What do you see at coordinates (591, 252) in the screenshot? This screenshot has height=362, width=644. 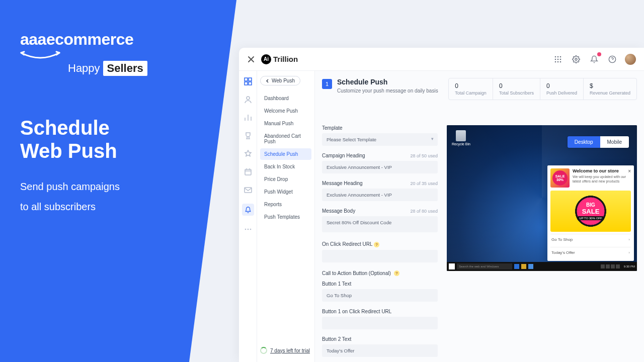 I see `notif-button-2: Today's Offer›` at bounding box center [591, 252].